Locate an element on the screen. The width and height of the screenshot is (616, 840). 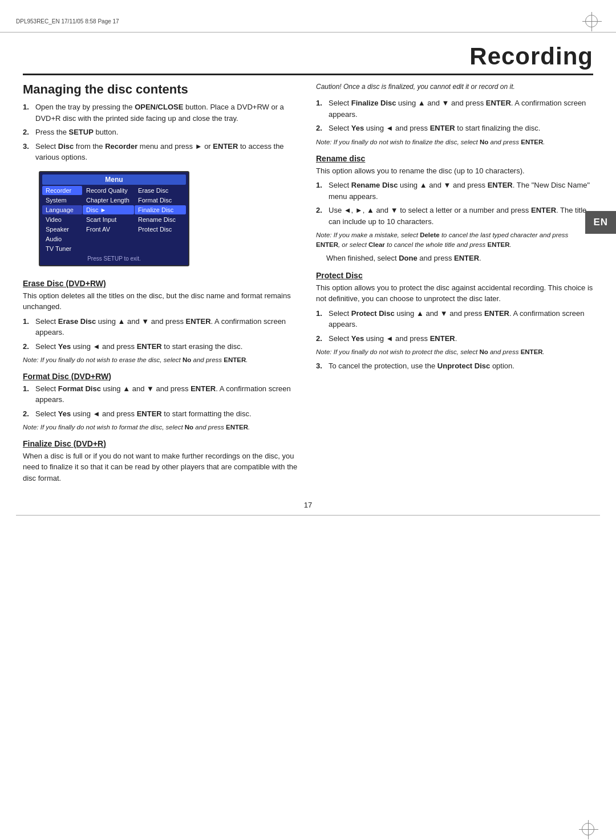
menu-item-tvtuner: TV Tuner is located at coordinates (62, 249).